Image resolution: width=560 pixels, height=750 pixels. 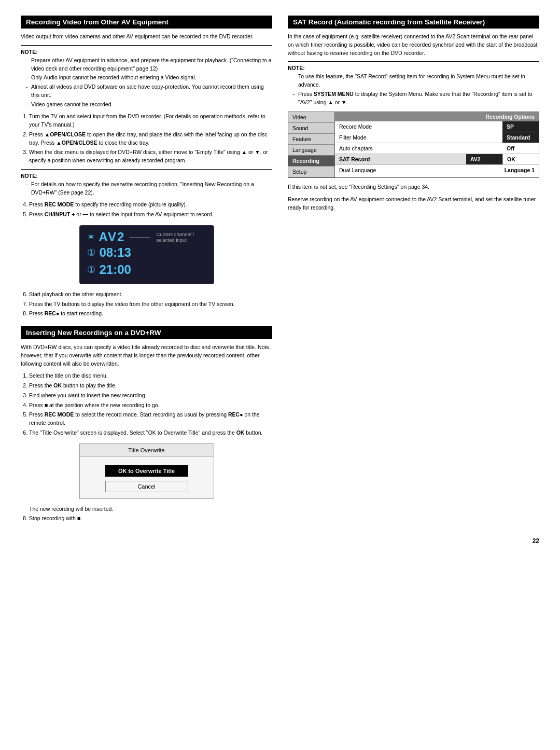 I want to click on right-note2: If this item is not set, see "Recording …, so click(x=414, y=187).